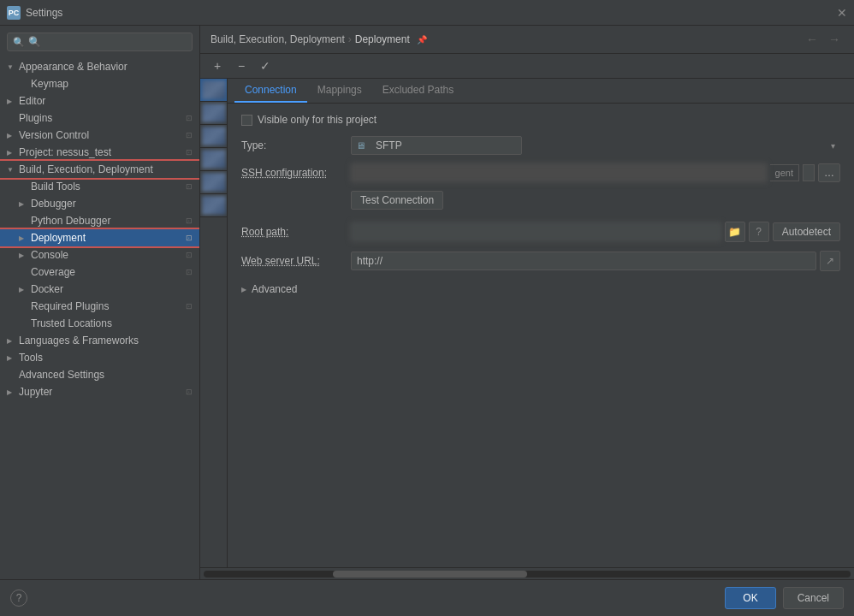 Image resolution: width=854 pixels, height=616 pixels. I want to click on sidebar-item-editor: ▶ Editor, so click(99, 101).